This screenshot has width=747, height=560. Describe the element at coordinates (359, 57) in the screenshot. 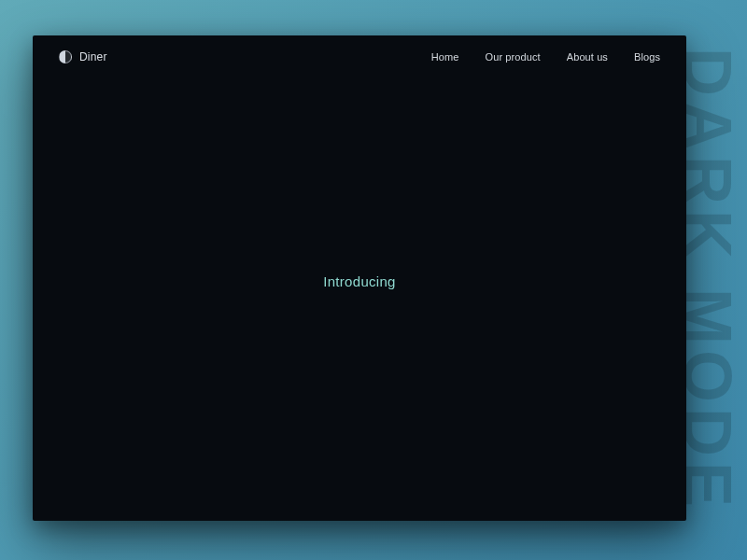

I see `navbar: Diner Home Our product About us Blogs` at that location.